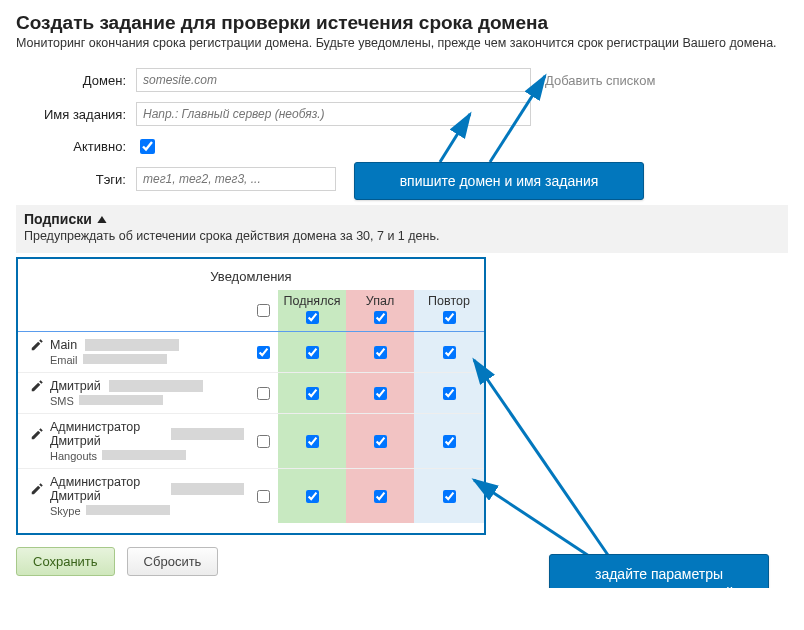 The image size is (804, 630). What do you see at coordinates (659, 571) in the screenshot?
I see `annotation-bottom: задайте параметры отправки уведомлений` at bounding box center [659, 571].